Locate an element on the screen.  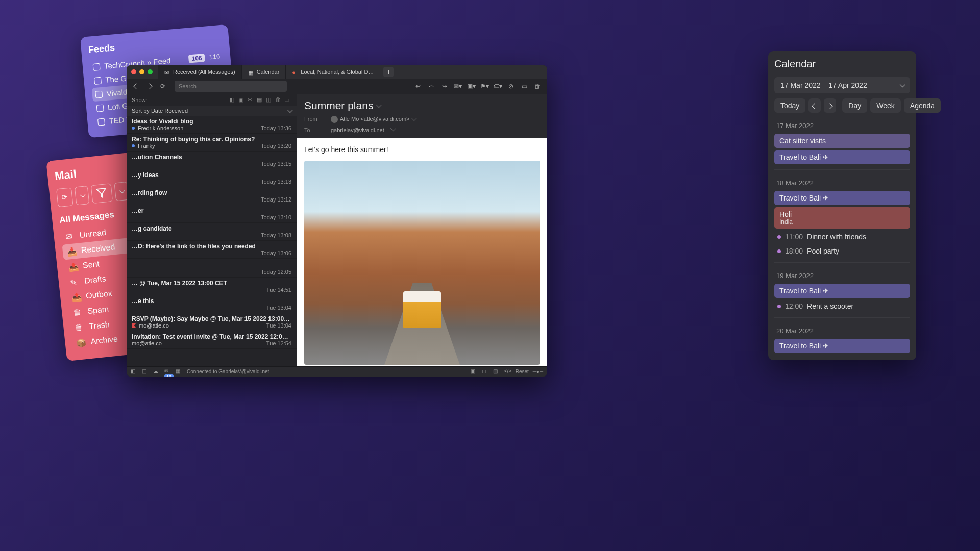
back-button is located at coordinates (136, 86).